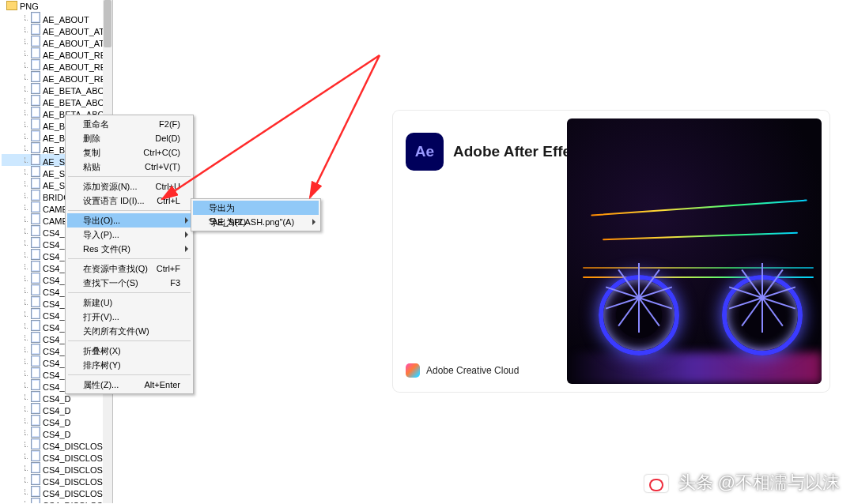 Image resolution: width=854 pixels, height=504 pixels. What do you see at coordinates (130, 124) in the screenshot?
I see `menu-item: 重命名F2(F)` at bounding box center [130, 124].